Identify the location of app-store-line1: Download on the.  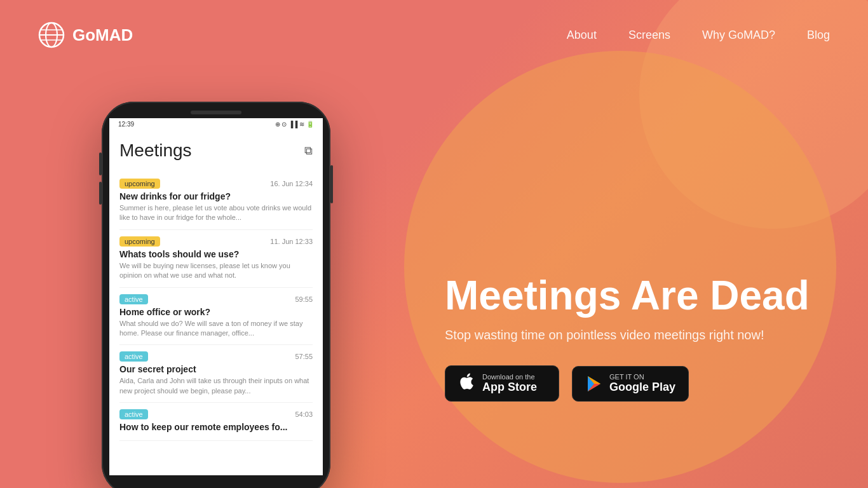
(510, 377).